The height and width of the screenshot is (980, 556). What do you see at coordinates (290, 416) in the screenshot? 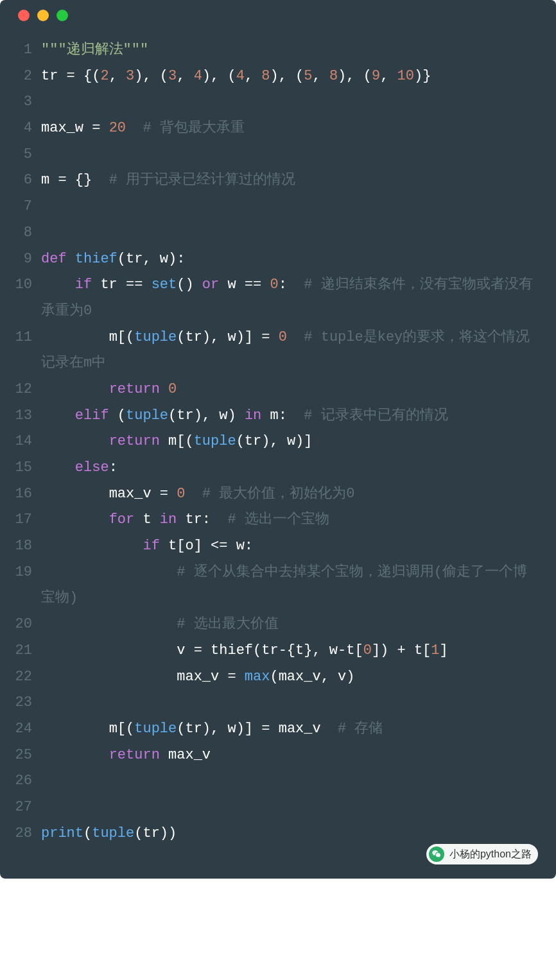
I see `line-content: elif (tuple(tr), w) in m: # 记录表中已有的情况` at bounding box center [290, 416].